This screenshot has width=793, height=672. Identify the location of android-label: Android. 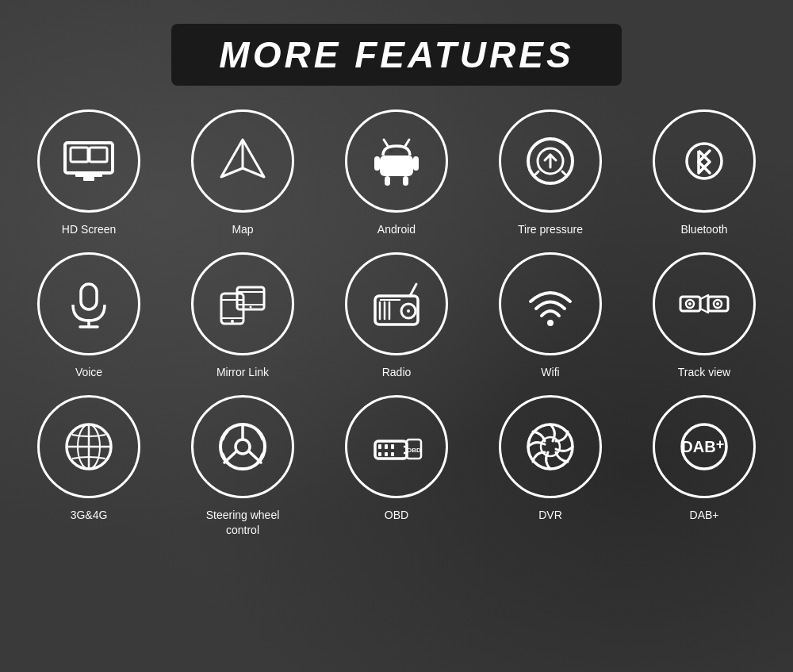
(396, 229).